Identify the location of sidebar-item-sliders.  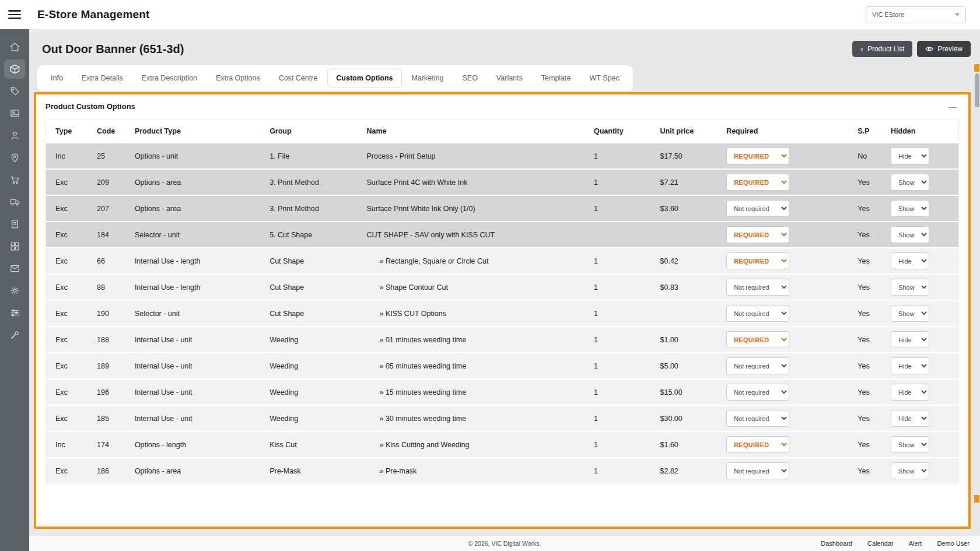
(15, 313).